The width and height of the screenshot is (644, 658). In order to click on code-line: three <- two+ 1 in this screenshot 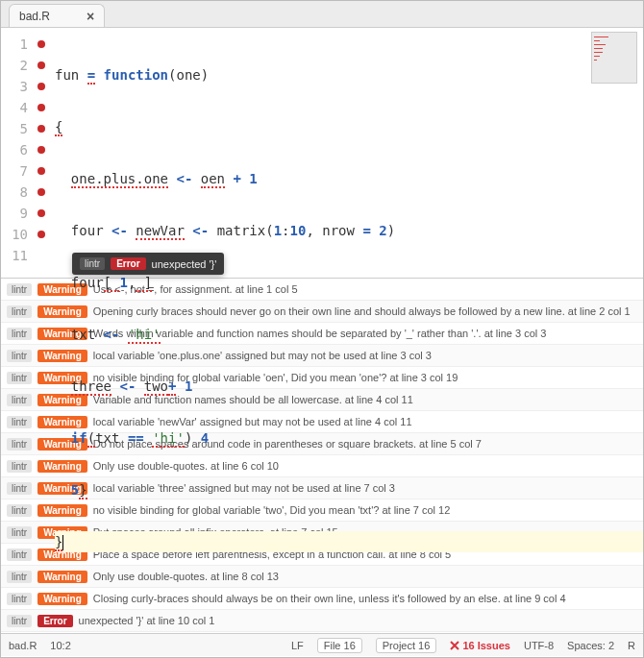, I will do `click(349, 386)`.